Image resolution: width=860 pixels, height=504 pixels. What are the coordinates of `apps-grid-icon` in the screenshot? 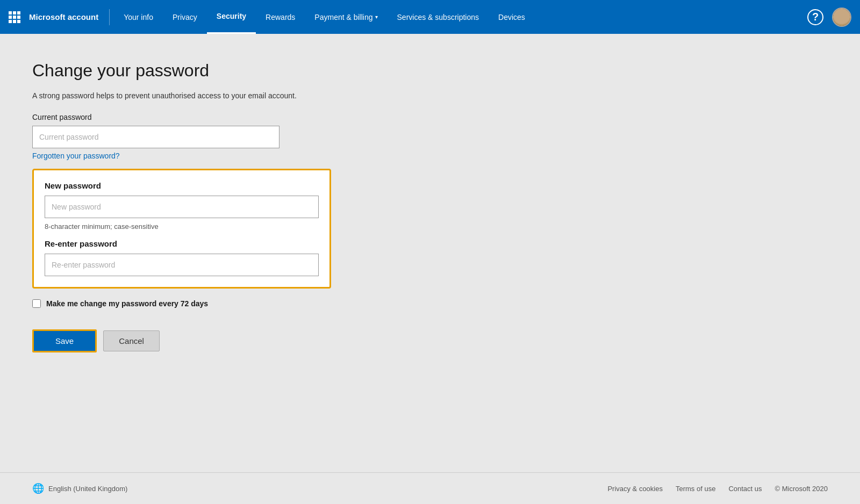 It's located at (15, 17).